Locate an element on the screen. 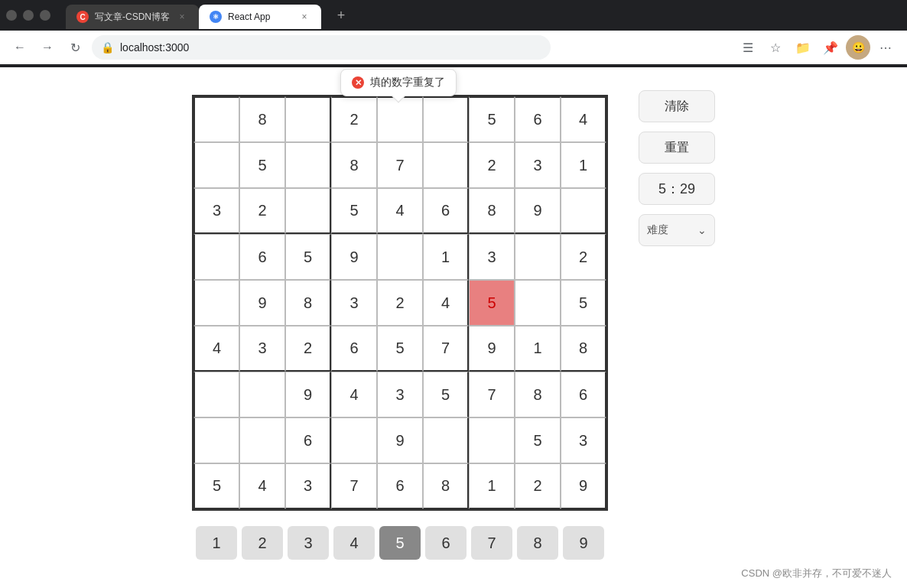  cell-4-2: 8 is located at coordinates (308, 303).